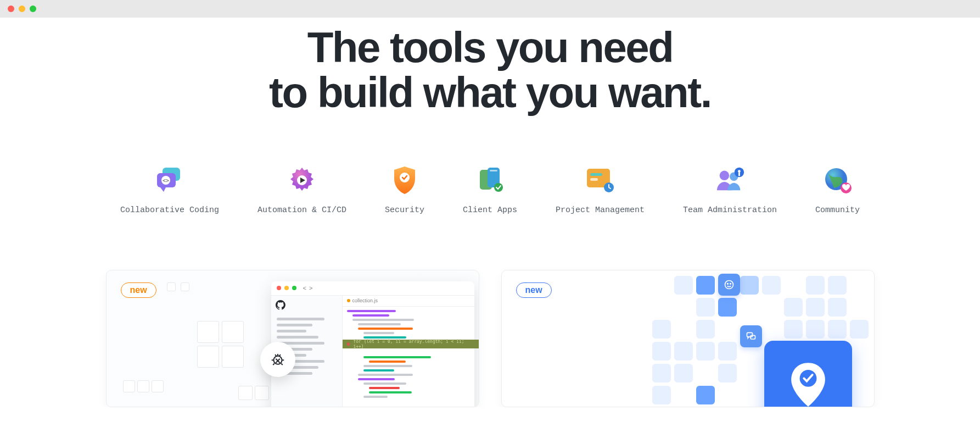  What do you see at coordinates (838, 190) in the screenshot?
I see `category-community: Community` at bounding box center [838, 190].